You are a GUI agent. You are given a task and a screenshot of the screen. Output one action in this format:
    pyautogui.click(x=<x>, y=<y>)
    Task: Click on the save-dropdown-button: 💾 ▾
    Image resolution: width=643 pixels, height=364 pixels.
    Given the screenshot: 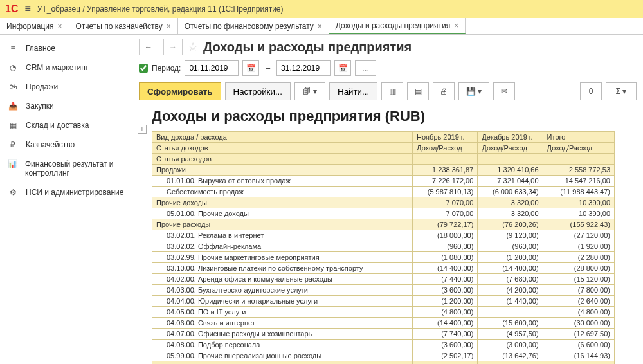 What is the action you would take?
    pyautogui.click(x=474, y=91)
    